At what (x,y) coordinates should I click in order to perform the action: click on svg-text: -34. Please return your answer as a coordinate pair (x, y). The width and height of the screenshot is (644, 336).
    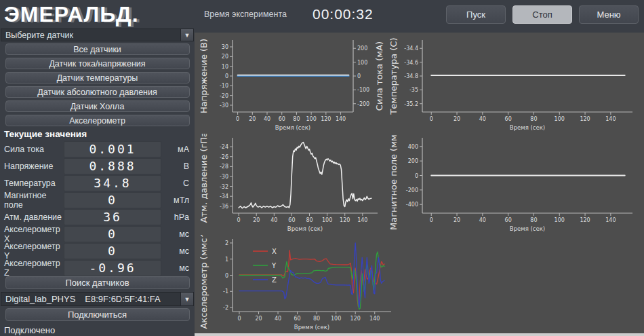
    Looking at the image, I should click on (224, 197).